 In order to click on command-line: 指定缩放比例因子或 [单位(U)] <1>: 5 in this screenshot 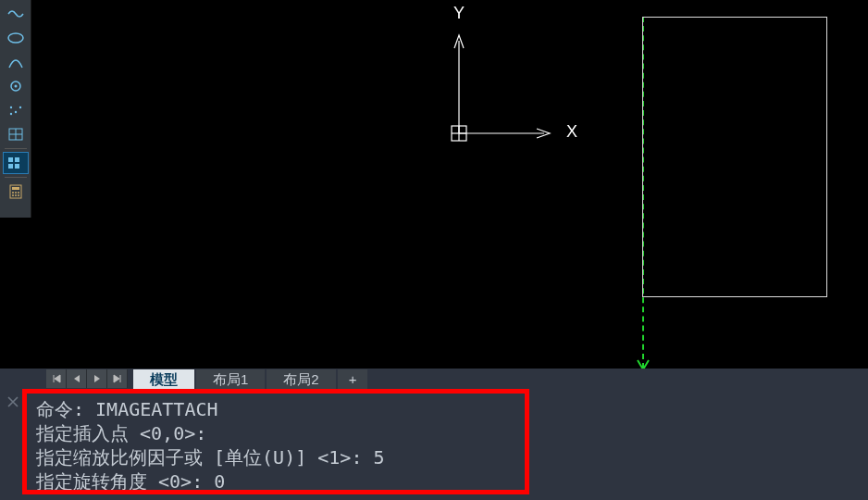, I will do `click(276, 457)`.